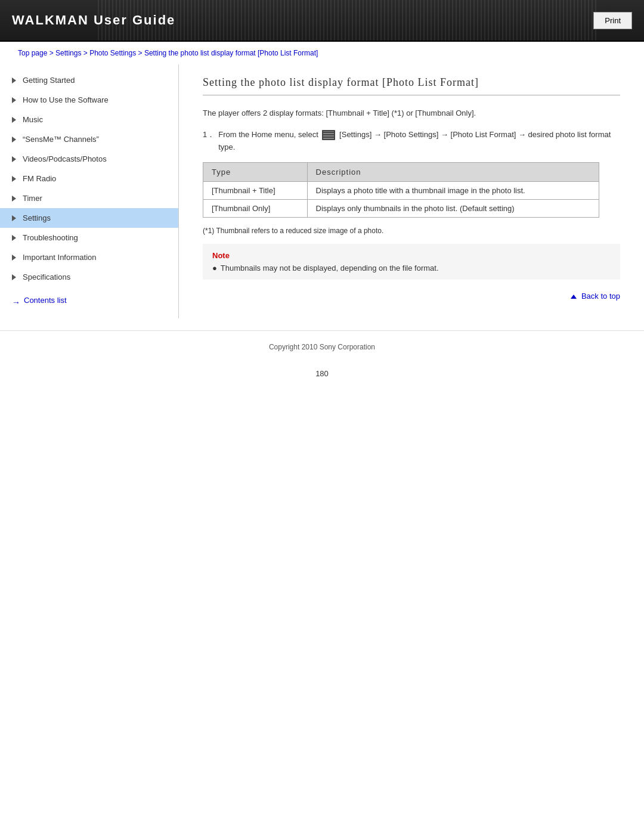 This screenshot has height=833, width=644. What do you see at coordinates (64, 159) in the screenshot?
I see `sidebar-label-videos-podcasts-photos: Videos/Podcasts/Photos` at bounding box center [64, 159].